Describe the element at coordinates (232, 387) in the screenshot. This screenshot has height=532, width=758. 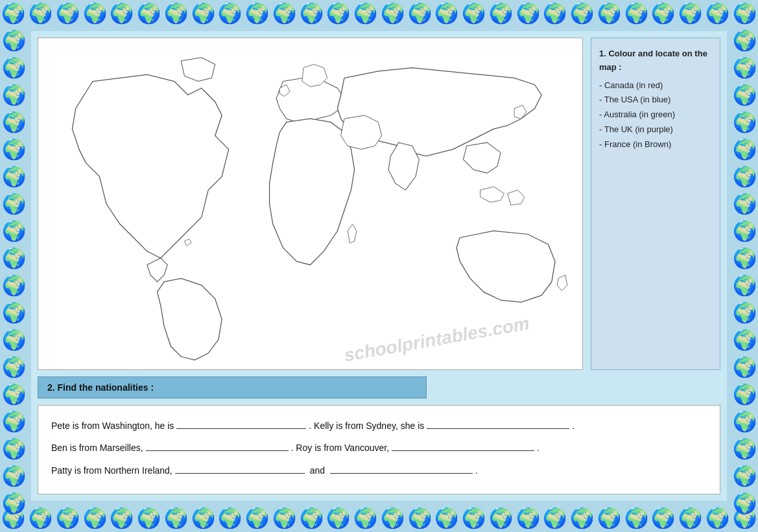
I see `section2-header: 2. Find the nationalities :` at that location.